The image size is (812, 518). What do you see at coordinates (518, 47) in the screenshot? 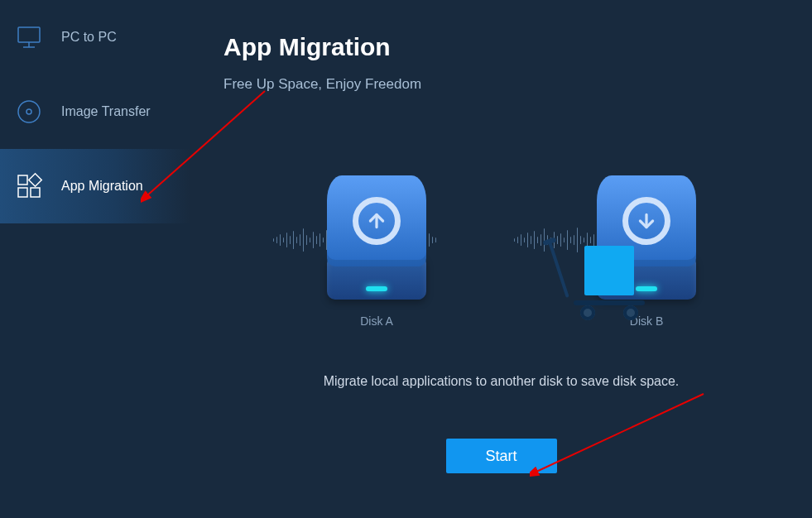
I see `page-title: App Migration` at bounding box center [518, 47].